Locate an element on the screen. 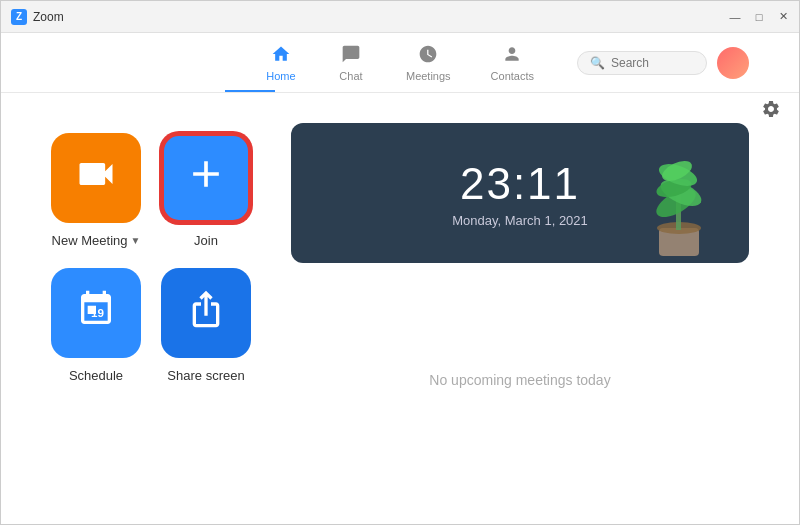 Image resolution: width=800 pixels, height=525 pixels. tab-chat-label: Chat is located at coordinates (350, 76).